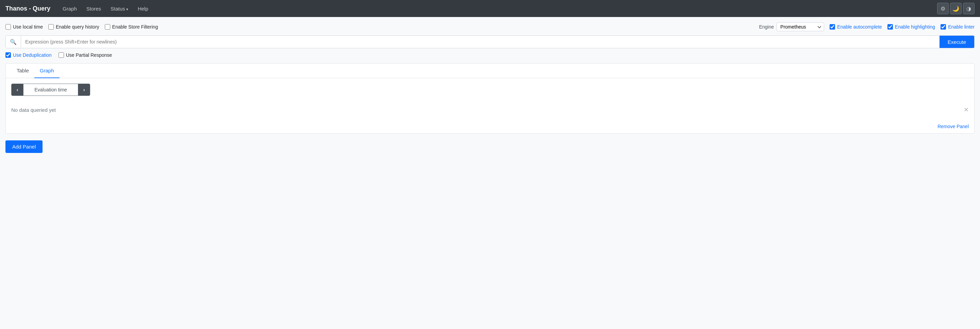 Image resolution: width=980 pixels, height=329 pixels. I want to click on tab-graph: Graph, so click(47, 71).